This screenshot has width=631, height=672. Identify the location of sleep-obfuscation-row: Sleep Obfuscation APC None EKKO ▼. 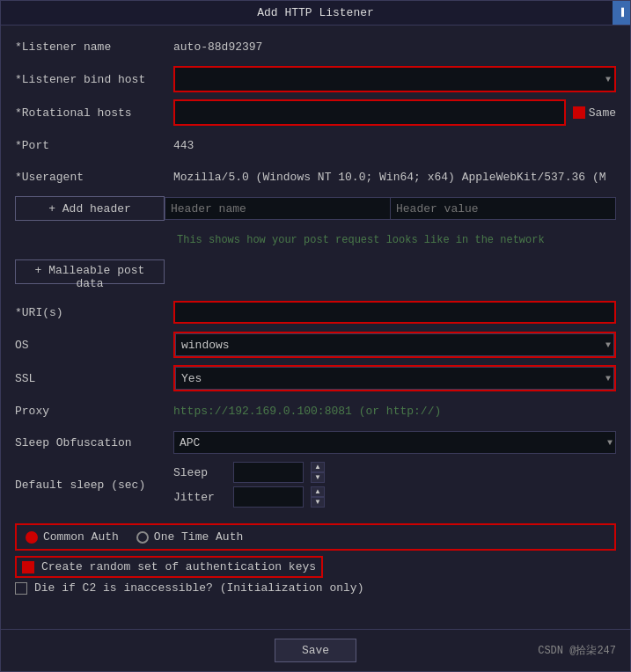
(315, 442).